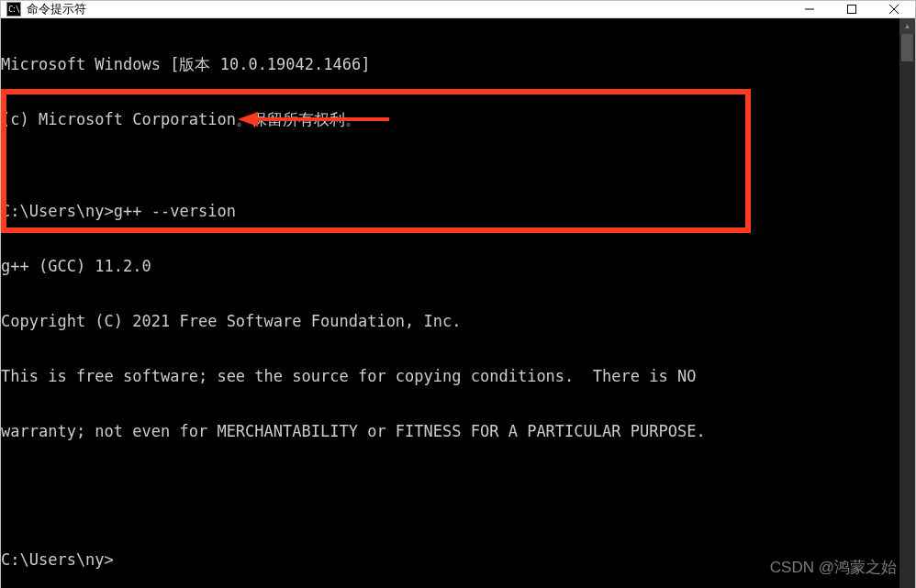 This screenshot has height=588, width=916. What do you see at coordinates (450, 64) in the screenshot?
I see `terminal-line: Microsoft Windows [版本 10.0.19042.1466]` at bounding box center [450, 64].